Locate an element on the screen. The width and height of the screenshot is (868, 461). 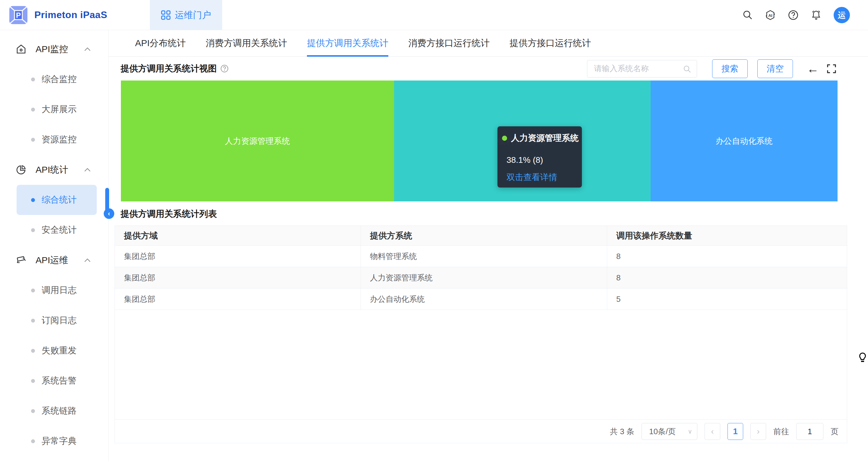
svg-text: AI is located at coordinates (770, 16).